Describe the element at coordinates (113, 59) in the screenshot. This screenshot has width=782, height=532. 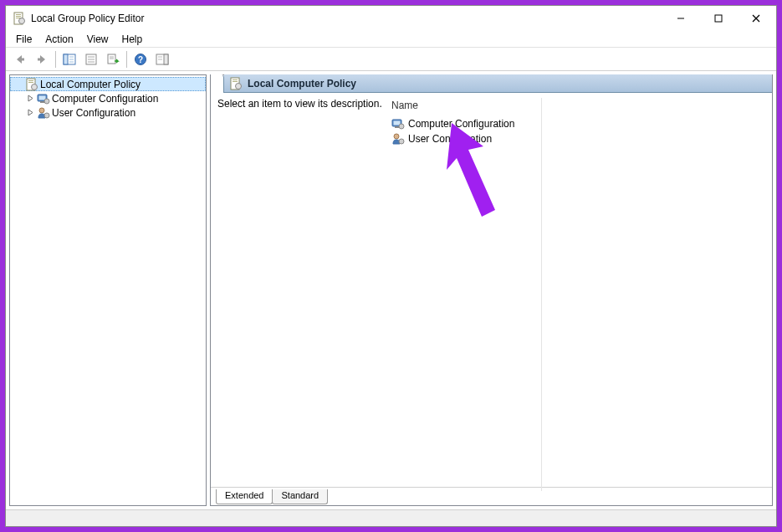
I see `export-list-button` at that location.